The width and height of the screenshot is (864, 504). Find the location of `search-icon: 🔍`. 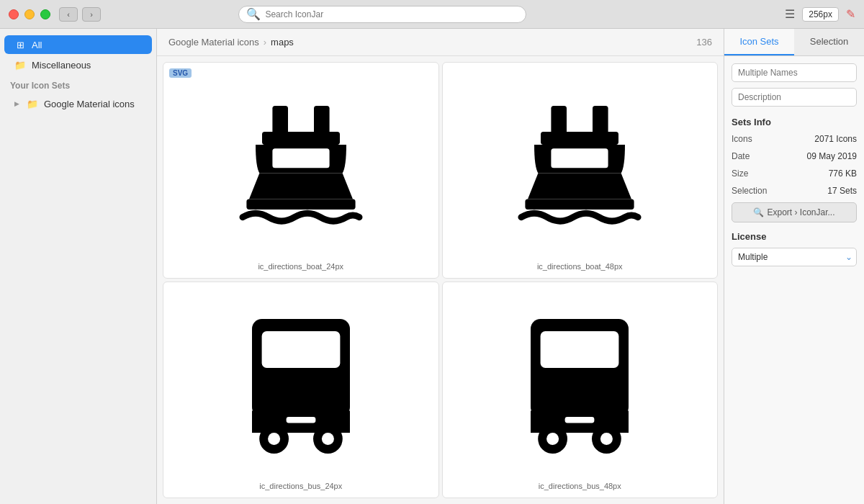

search-icon: 🔍 is located at coordinates (253, 14).